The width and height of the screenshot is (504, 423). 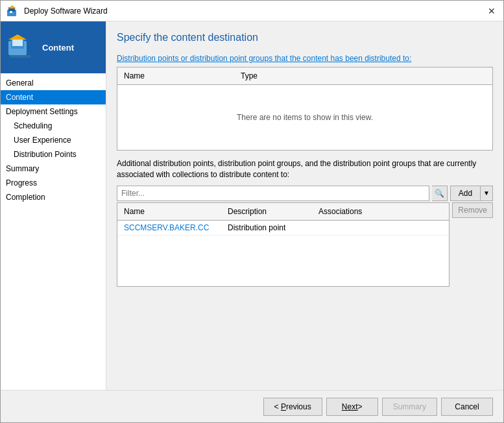 I want to click on sidebar-item-scheduling: Scheduling, so click(x=53, y=126).